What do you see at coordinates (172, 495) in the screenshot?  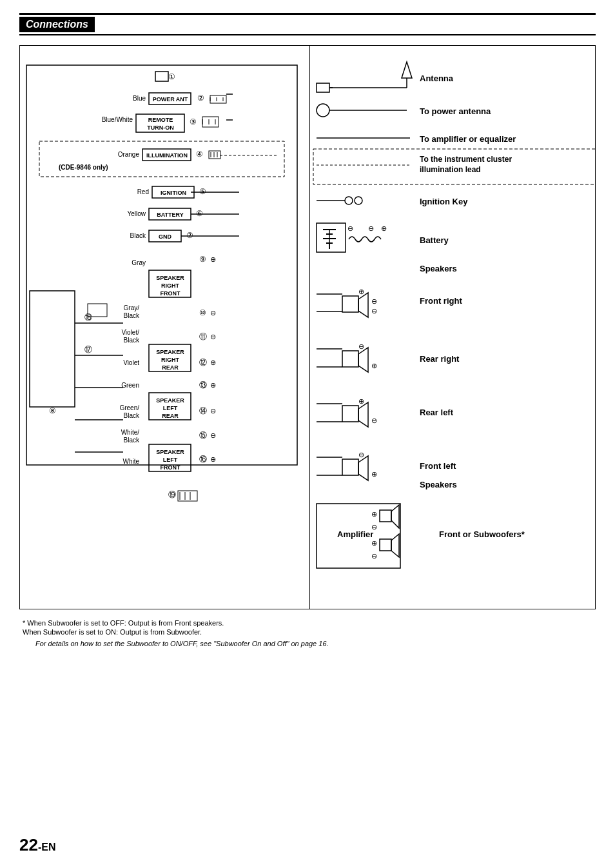 I see `svg-text: ⑲` at bounding box center [172, 495].